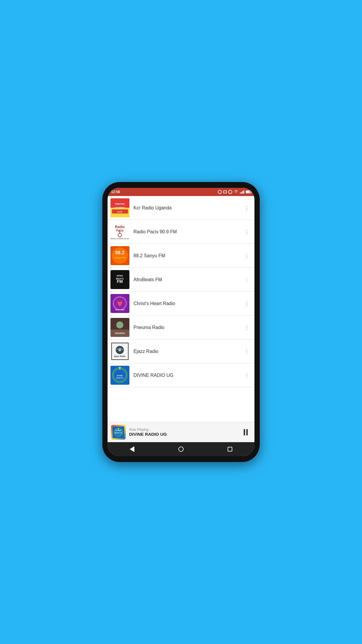 The width and height of the screenshot is (362, 644). What do you see at coordinates (181, 375) in the screenshot?
I see `radio-item-divine: DIVINE RADIO UG DIVINE RADIO UG⋮` at bounding box center [181, 375].